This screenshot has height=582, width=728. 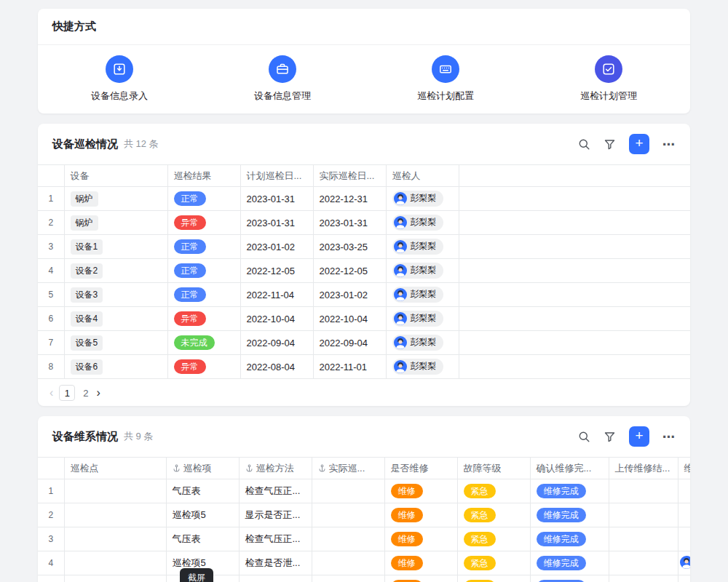 I want to click on shortcut-plan-config: 巡检计划配置, so click(x=446, y=79).